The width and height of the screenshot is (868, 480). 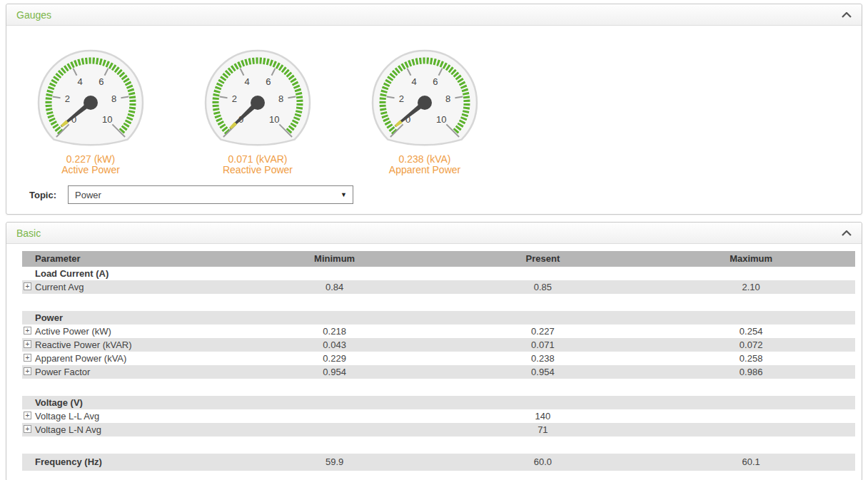 I want to click on table-row: Voltage (V), so click(x=438, y=402).